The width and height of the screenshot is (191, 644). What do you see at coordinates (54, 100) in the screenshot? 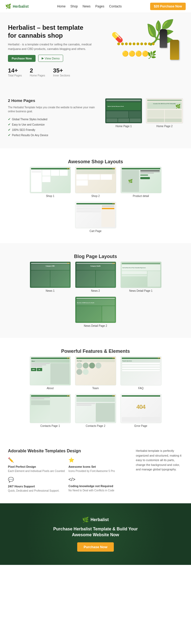
I see `home-pages-title: 2 Home Pages` at bounding box center [54, 100].